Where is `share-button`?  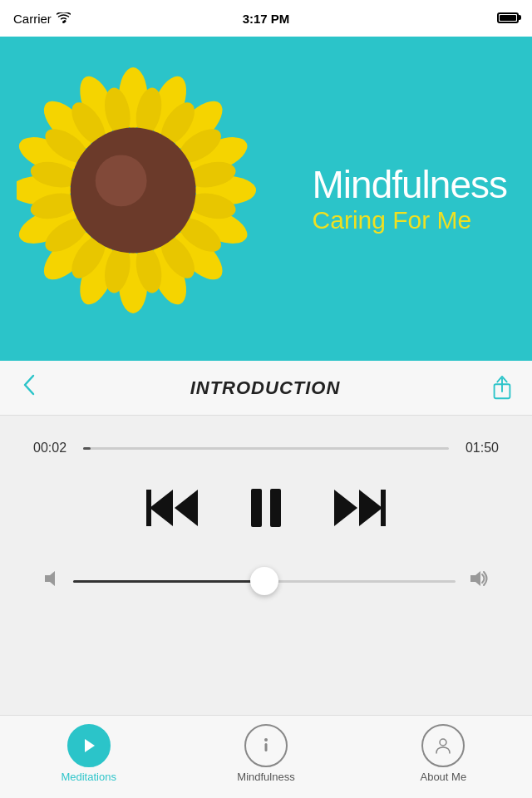 share-button is located at coordinates (502, 388).